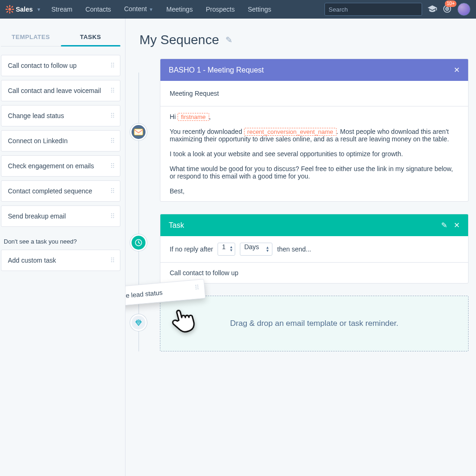 Image resolution: width=476 pixels, height=476 pixels. What do you see at coordinates (267, 249) in the screenshot?
I see `select-arrows-icon: ▲▼` at bounding box center [267, 249].